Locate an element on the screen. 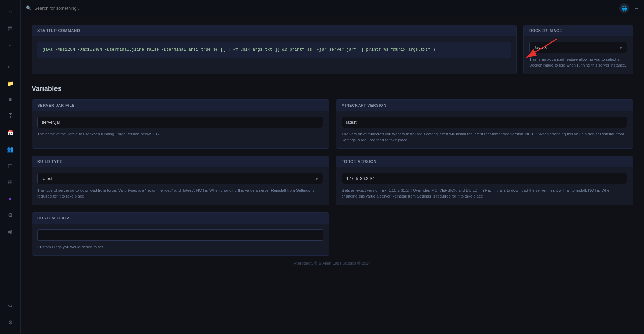 The image size is (644, 334). logout-icon: ↪ is located at coordinates (10, 306).